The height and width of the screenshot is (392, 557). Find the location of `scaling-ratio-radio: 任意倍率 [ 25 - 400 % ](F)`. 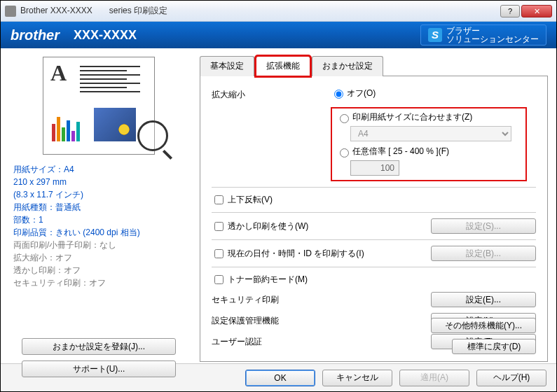

scaling-ratio-radio: 任意倍率 [ 25 - 400 % ](F) is located at coordinates (429, 151).